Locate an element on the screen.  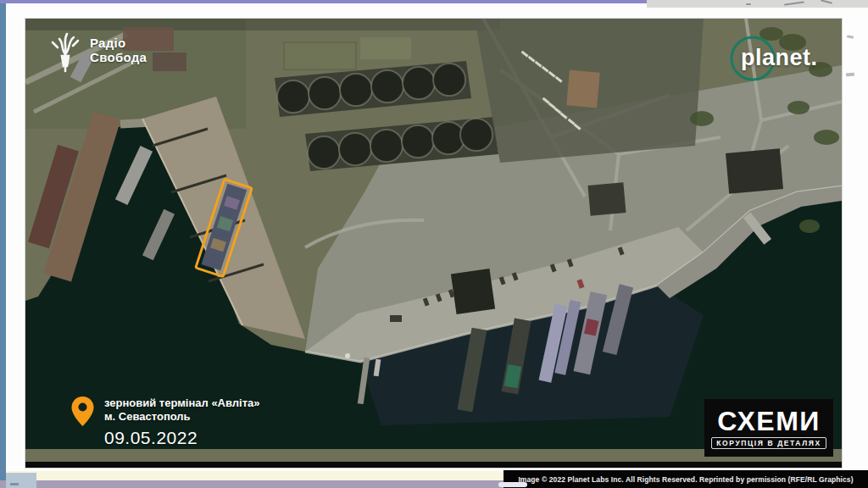
location-line2: м. Севастополь is located at coordinates (182, 417).